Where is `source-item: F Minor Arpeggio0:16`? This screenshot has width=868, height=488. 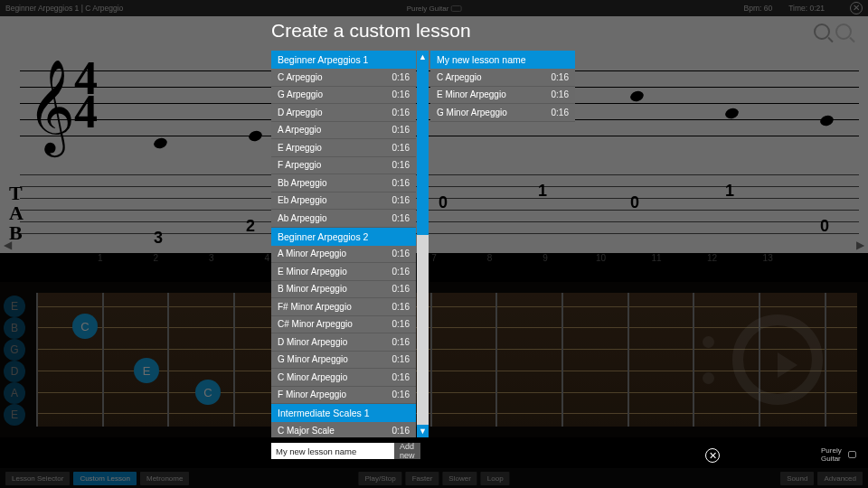
source-item: F Minor Arpeggio0:16 is located at coordinates (344, 396).